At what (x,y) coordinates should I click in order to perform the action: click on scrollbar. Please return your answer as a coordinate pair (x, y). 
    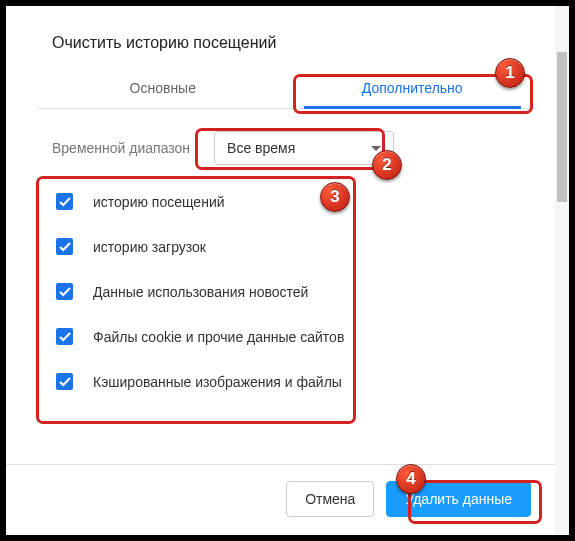
    Looking at the image, I should click on (562, 270).